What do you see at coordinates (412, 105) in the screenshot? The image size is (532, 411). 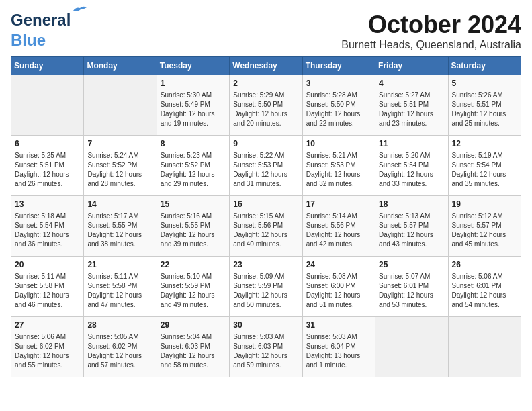 I see `calendar-cell: 4Sunrise: 5:27 AMSunset: 5:51 PMDaylight…` at bounding box center [412, 105].